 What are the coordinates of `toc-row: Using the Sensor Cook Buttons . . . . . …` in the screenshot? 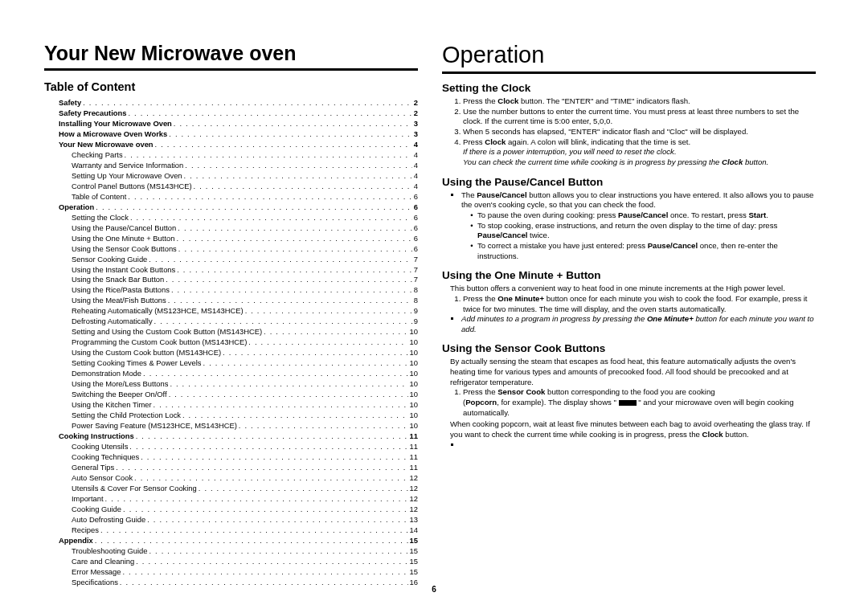 It's located at (238, 249).